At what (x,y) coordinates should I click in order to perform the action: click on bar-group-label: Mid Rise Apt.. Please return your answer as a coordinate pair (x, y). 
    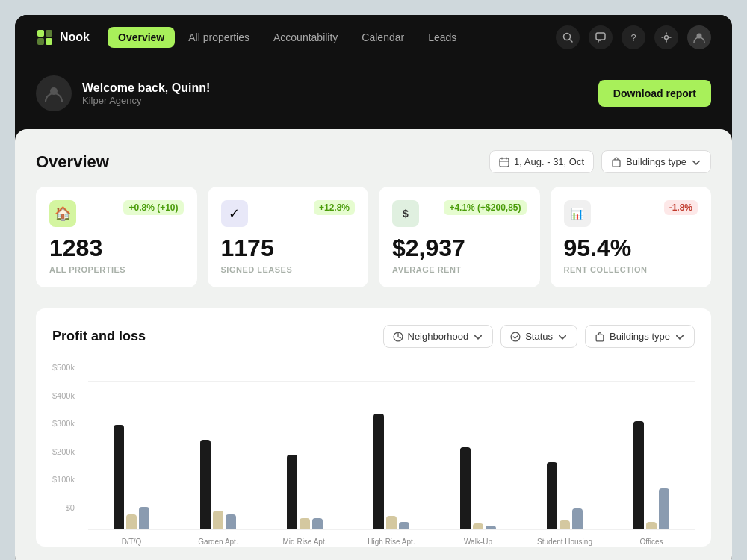
    Looking at the image, I should click on (305, 542).